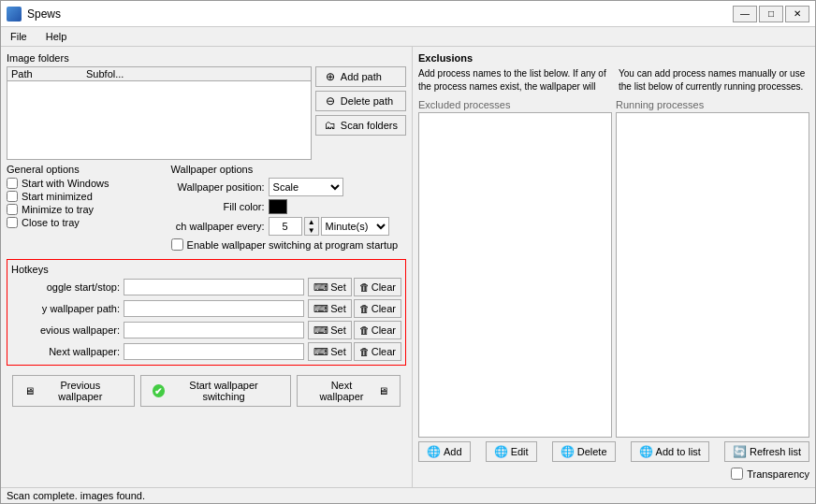  What do you see at coordinates (85, 223) in the screenshot?
I see `close-to-tray-row: Close to tray` at bounding box center [85, 223].